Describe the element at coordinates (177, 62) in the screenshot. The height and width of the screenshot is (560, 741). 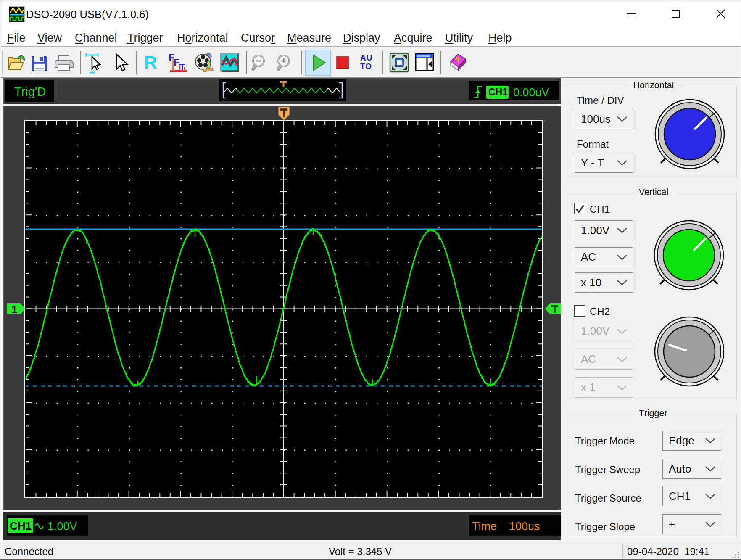
I see `svg-text: F` at that location.